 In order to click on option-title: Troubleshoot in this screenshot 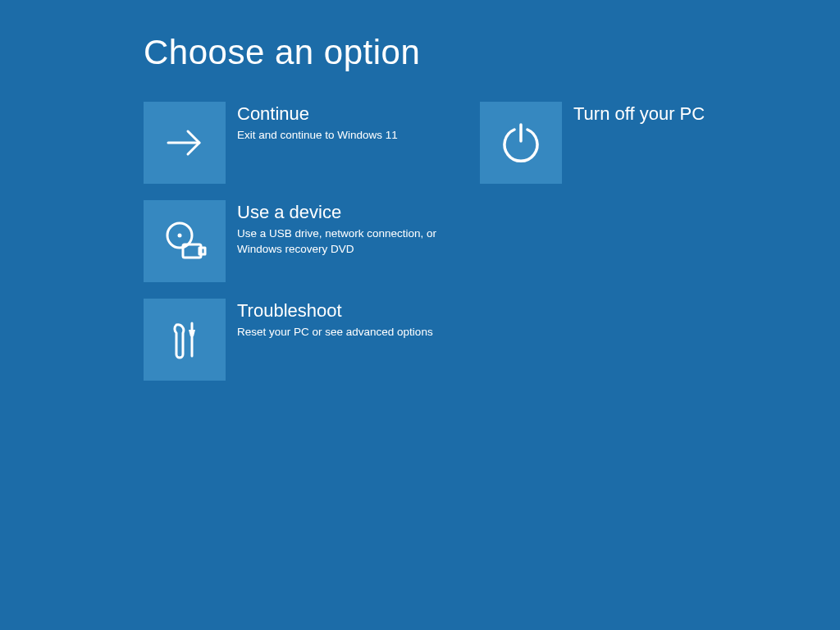, I will do `click(335, 311)`.